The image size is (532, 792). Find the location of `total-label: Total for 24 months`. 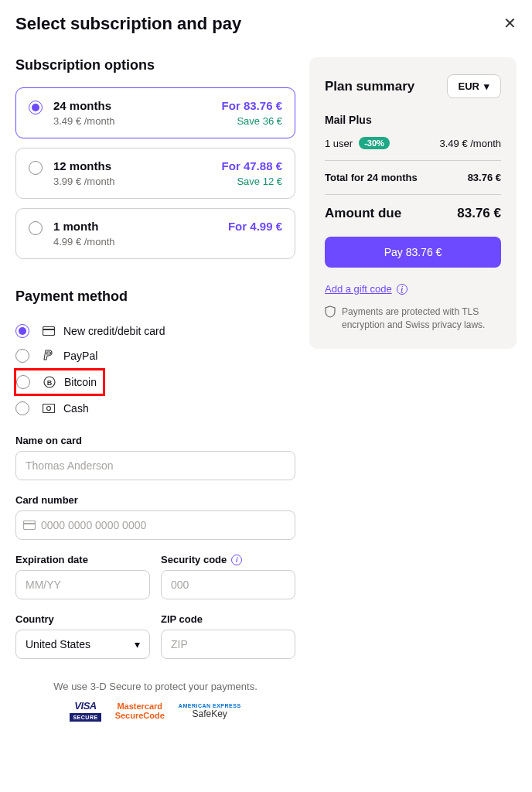

total-label: Total for 24 months is located at coordinates (371, 178).